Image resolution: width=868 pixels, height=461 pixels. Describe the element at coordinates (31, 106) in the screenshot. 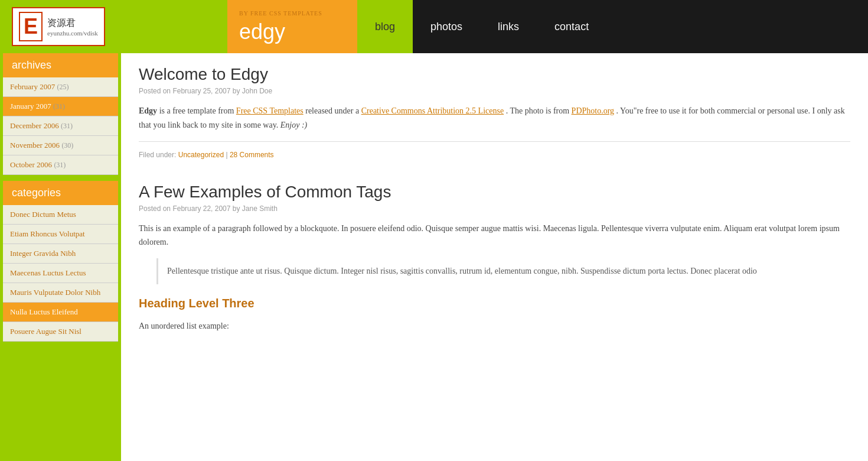

I see `archive-label-jan2007: January 2007` at that location.